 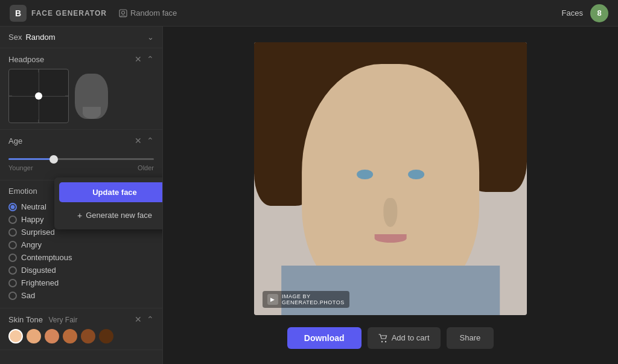 What do you see at coordinates (153, 13) in the screenshot?
I see `random-face-label: Random face` at bounding box center [153, 13].